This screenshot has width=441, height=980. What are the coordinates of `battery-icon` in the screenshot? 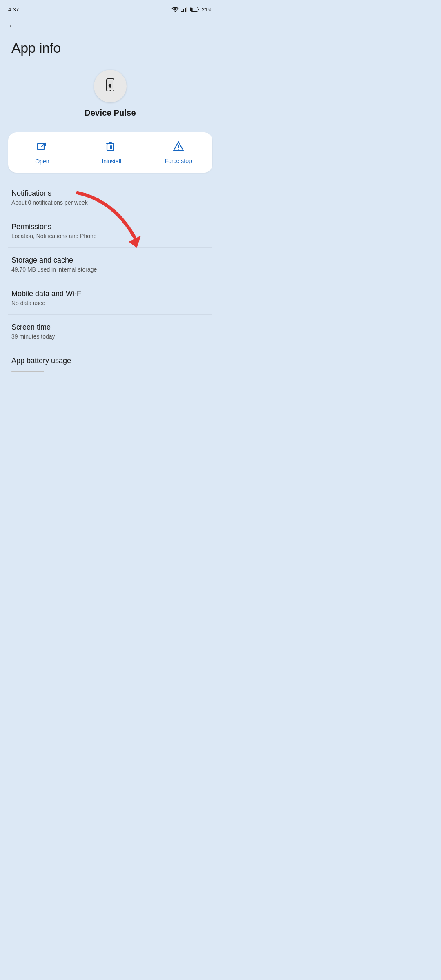 It's located at (195, 9).